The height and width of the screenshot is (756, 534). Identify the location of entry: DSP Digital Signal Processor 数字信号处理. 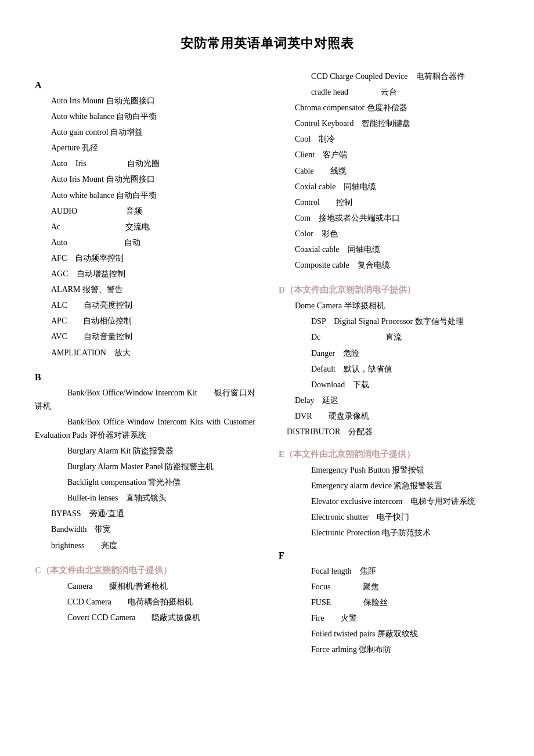
(389, 322).